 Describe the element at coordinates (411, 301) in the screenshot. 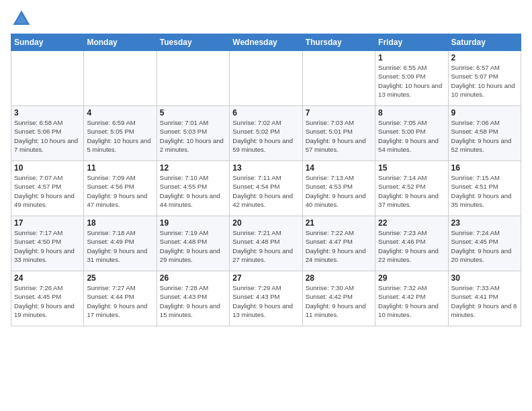

I see `day-info: Sunrise: 7:32 AM Sunset: 4:42 PM Dayligh…` at that location.